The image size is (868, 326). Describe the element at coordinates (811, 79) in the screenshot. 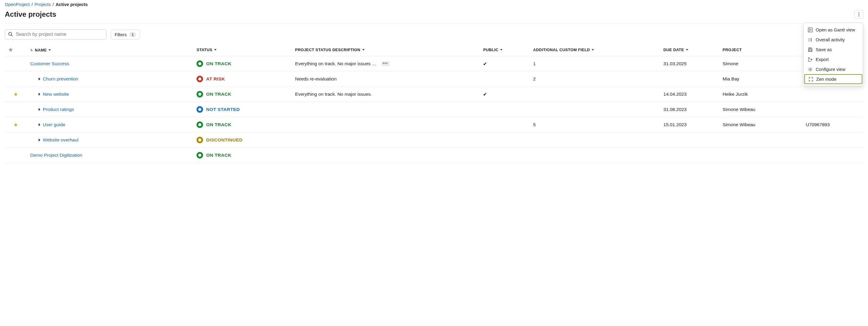

I see `fullscreen-icon` at that location.